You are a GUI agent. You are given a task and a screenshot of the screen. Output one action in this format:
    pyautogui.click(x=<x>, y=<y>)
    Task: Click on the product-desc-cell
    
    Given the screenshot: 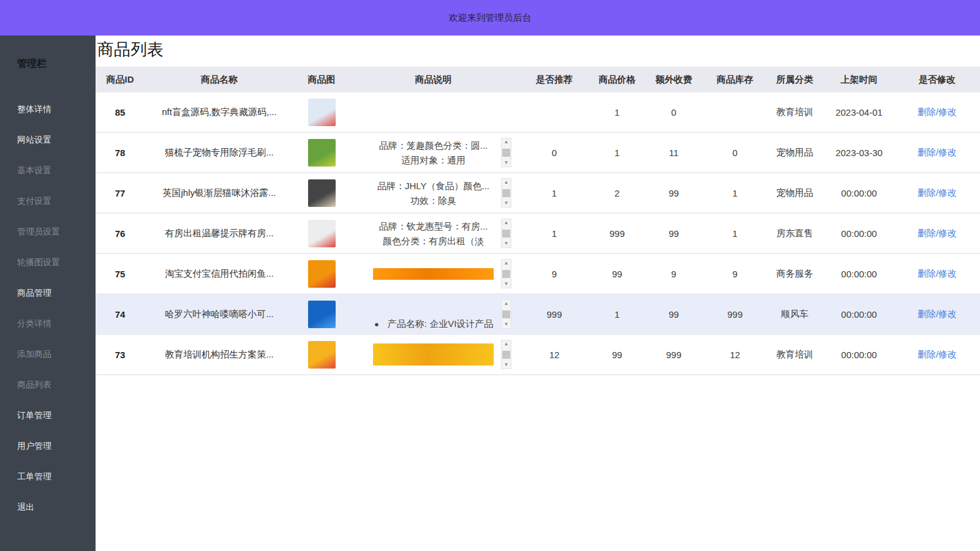 What is the action you would take?
    pyautogui.click(x=434, y=113)
    